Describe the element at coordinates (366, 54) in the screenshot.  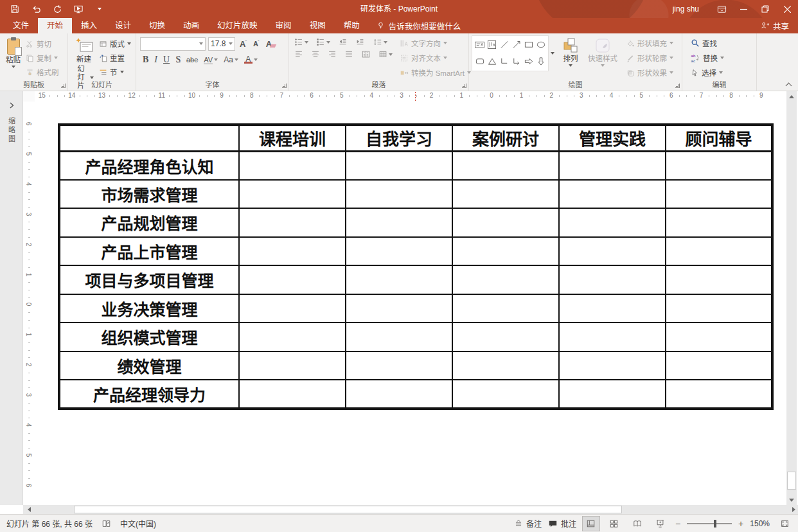
I see `columns-button` at that location.